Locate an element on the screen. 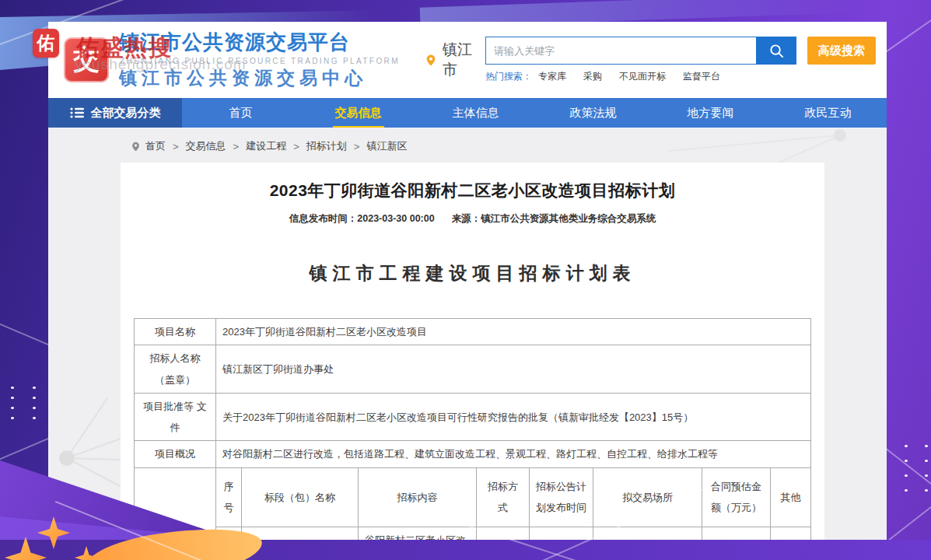  hot-search-row: 热门搜索： 专家库 采购 不见面开标 监督平台 is located at coordinates (681, 76).